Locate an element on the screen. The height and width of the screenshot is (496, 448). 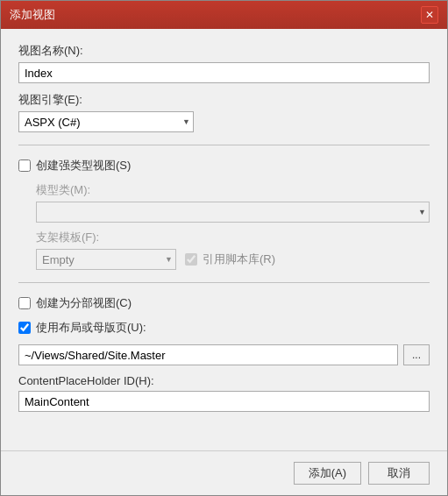
scaffold-row: Empty 引用脚本库(R) is located at coordinates (233, 259).